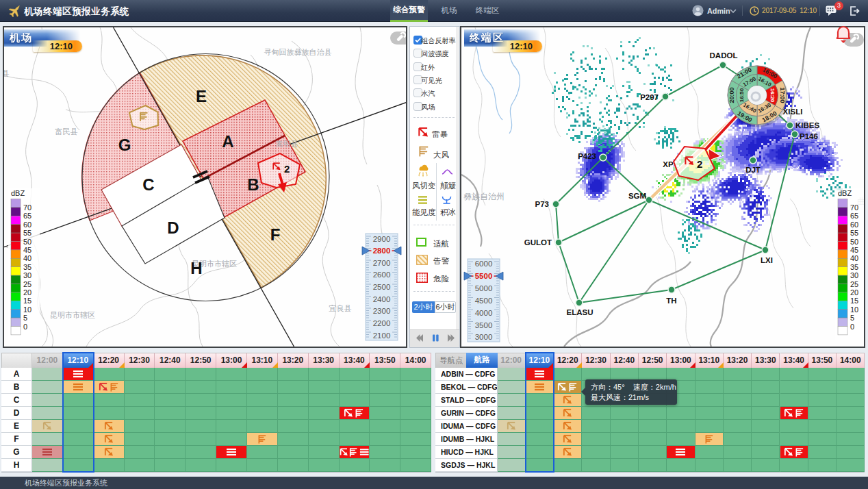 The image size is (868, 489). Describe the element at coordinates (148, 185) in the screenshot. I see `svg-text: C` at that location.